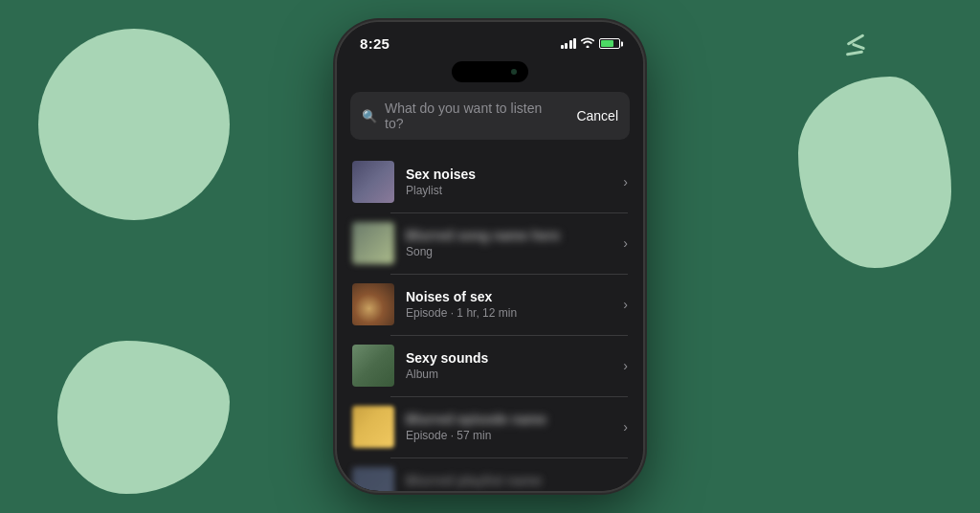 This screenshot has height=513, width=980. Describe the element at coordinates (626, 304) in the screenshot. I see `chevron-icon-3: ›` at that location.